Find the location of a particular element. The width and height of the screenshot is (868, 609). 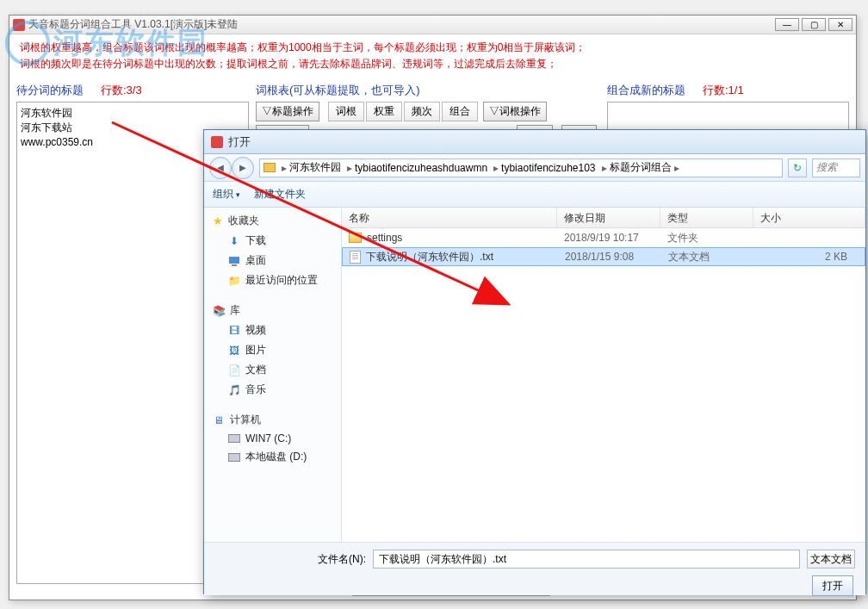

col-type: 类型 is located at coordinates (707, 217).